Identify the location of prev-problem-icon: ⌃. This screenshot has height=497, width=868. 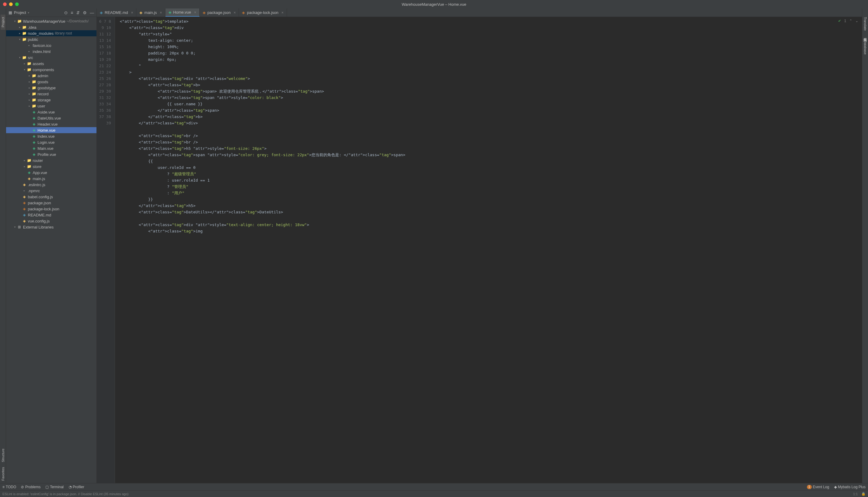
(851, 21).